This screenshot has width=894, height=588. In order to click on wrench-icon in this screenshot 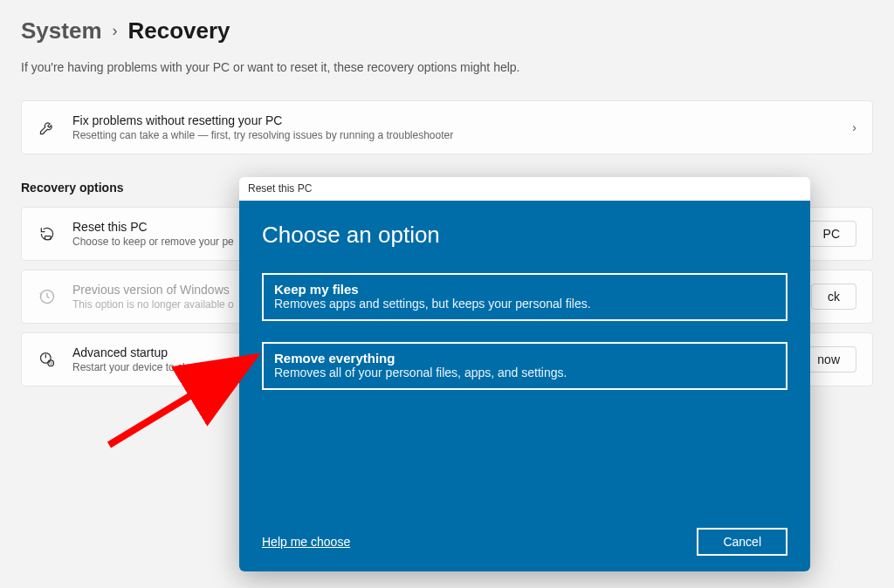, I will do `click(47, 127)`.